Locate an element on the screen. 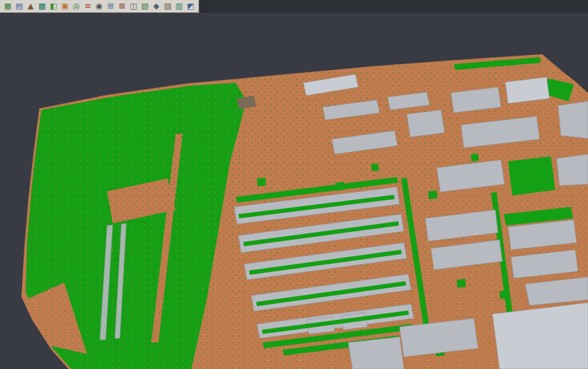  hatch-icon: ▧ is located at coordinates (145, 6).